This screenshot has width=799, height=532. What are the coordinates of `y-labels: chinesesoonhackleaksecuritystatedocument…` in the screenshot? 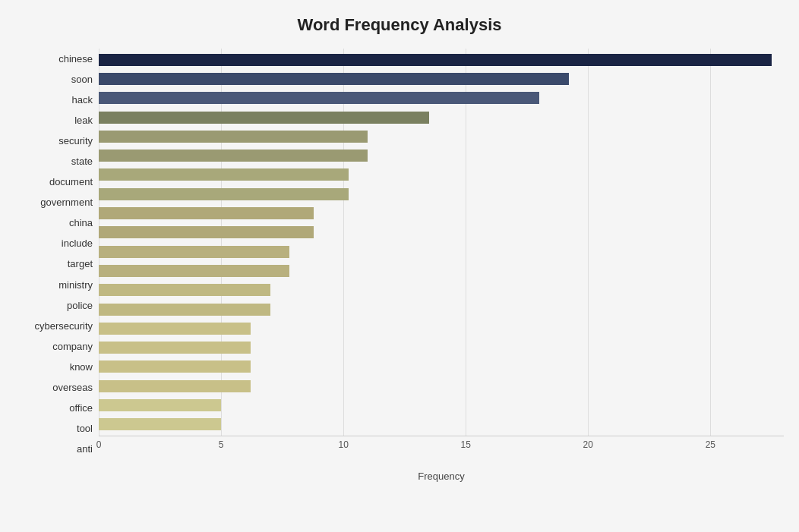 It's located at (57, 266).